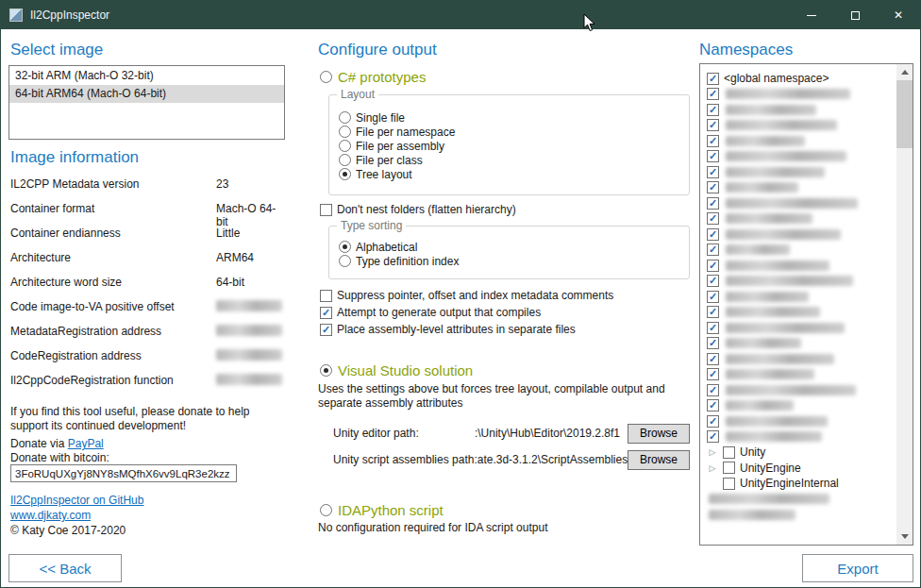 The image size is (921, 588). What do you see at coordinates (86, 444) in the screenshot?
I see `paypal-link: PayPal` at bounding box center [86, 444].